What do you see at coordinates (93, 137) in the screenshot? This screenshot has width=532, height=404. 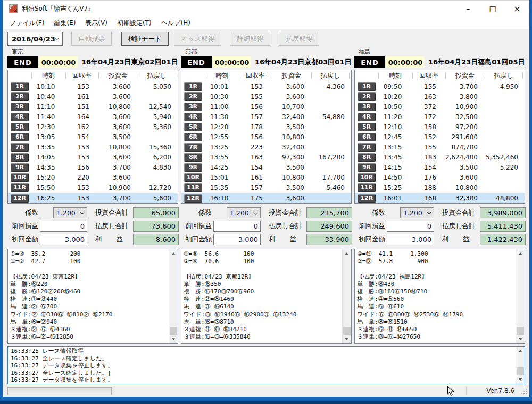 I see `race-row: 6R13:051543,500` at bounding box center [93, 137].